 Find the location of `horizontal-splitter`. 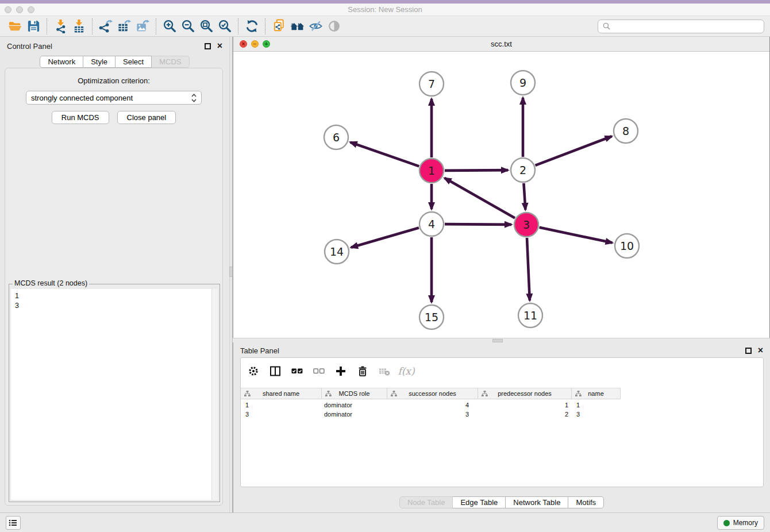

horizontal-splitter is located at coordinates (501, 340).